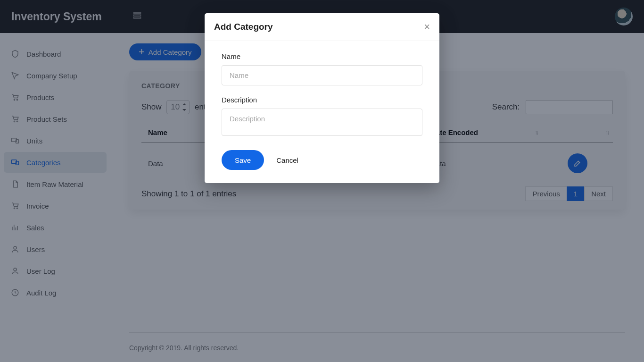 The image size is (644, 362). I want to click on close-icon: ×, so click(427, 27).